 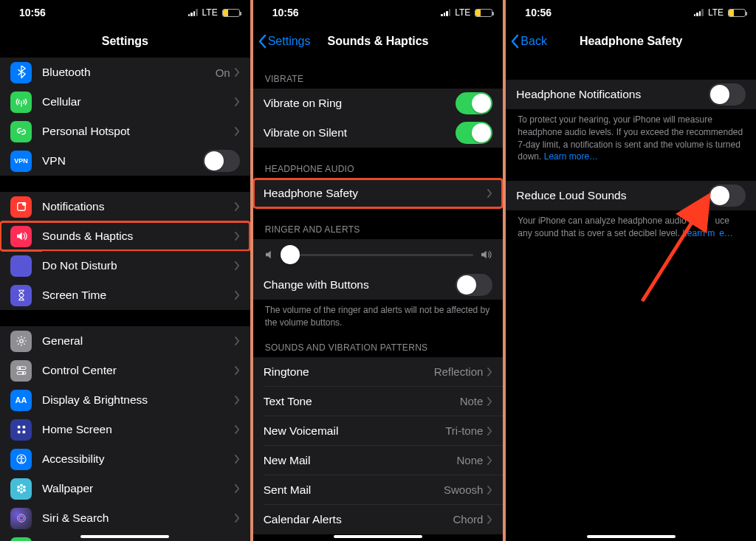 I want to click on row-texttone: Text Tone Note, so click(x=378, y=402).